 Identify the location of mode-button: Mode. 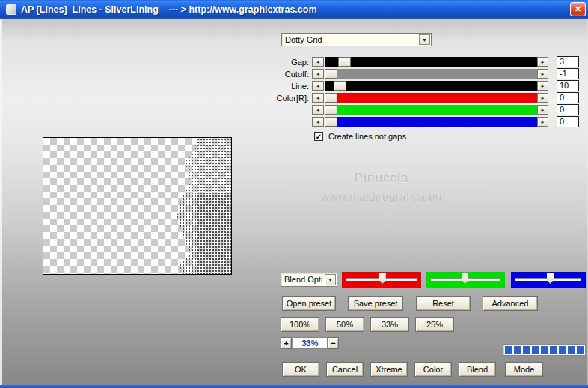
(524, 369).